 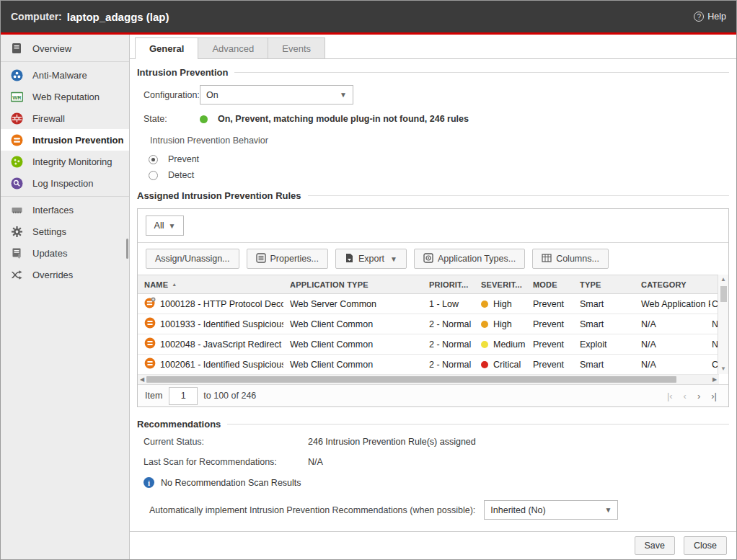 I want to click on state-label: State:, so click(x=172, y=119).